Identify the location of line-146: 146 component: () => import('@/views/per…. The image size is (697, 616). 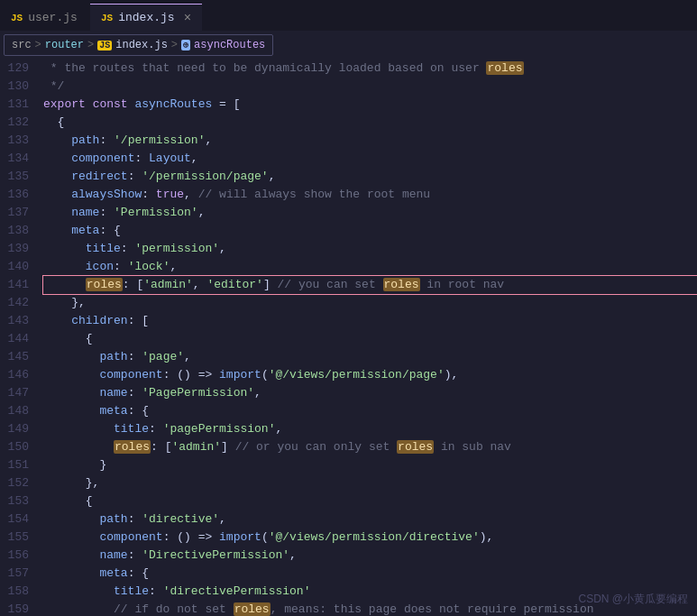
(348, 375).